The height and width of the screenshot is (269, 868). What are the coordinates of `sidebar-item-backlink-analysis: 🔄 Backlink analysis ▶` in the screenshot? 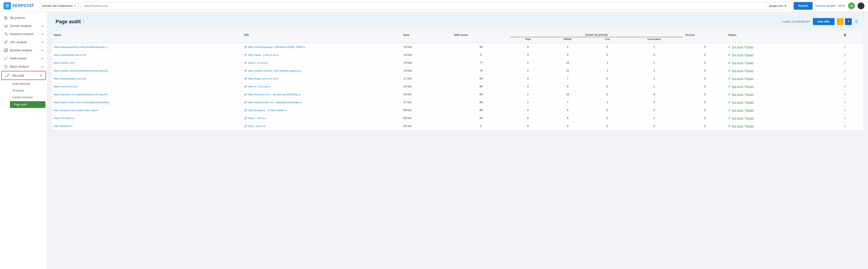 It's located at (24, 50).